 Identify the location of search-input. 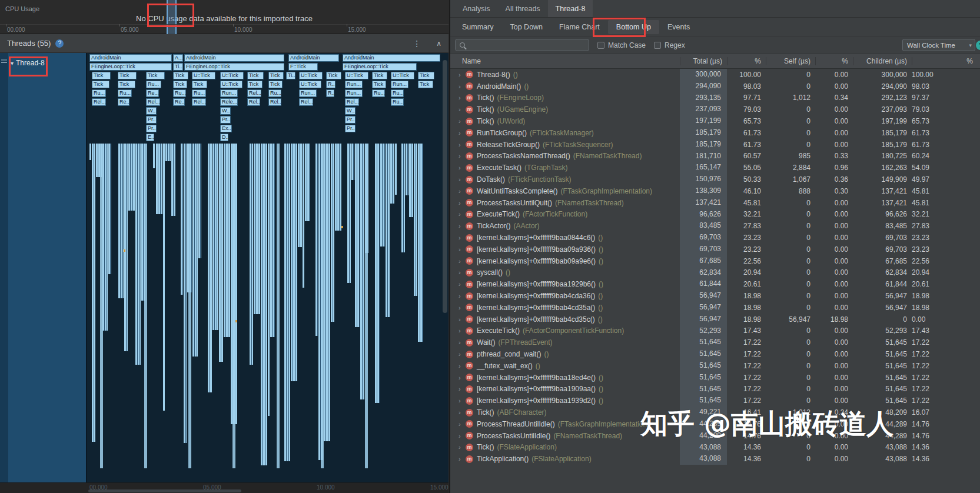
(529, 45).